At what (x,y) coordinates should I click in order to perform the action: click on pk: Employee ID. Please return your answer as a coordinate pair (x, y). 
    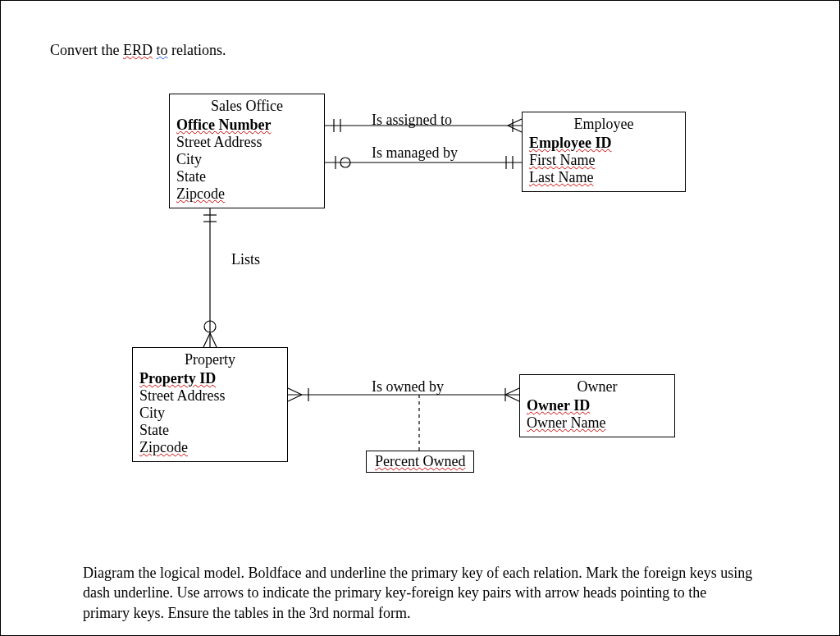
    Looking at the image, I should click on (604, 143).